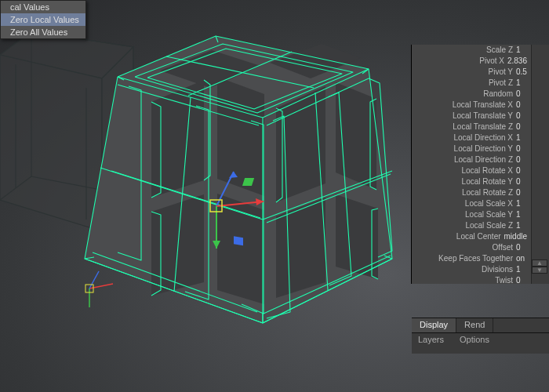  Describe the element at coordinates (43, 7) in the screenshot. I see `context-menu-item: cal Values` at that location.